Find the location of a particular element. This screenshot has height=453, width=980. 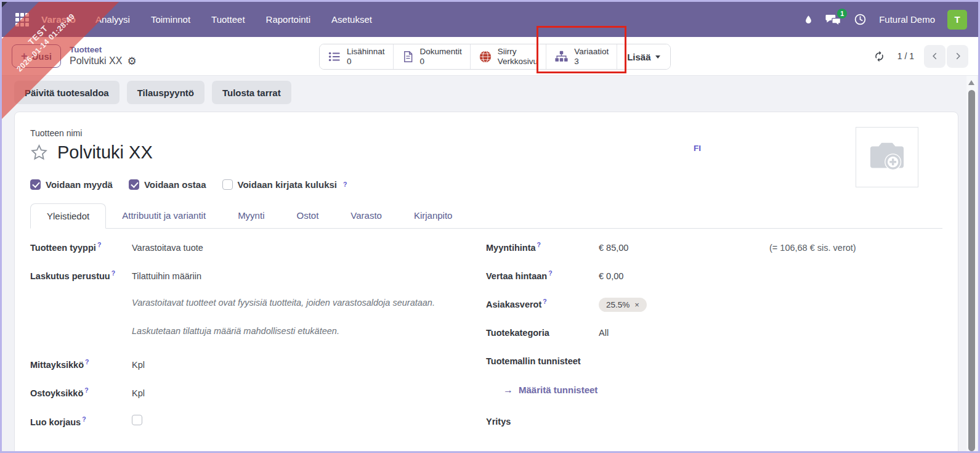

control-panel: + Uusi Tuotteet Polvituki XX ⚙ Lisähinna… is located at coordinates (490, 57).